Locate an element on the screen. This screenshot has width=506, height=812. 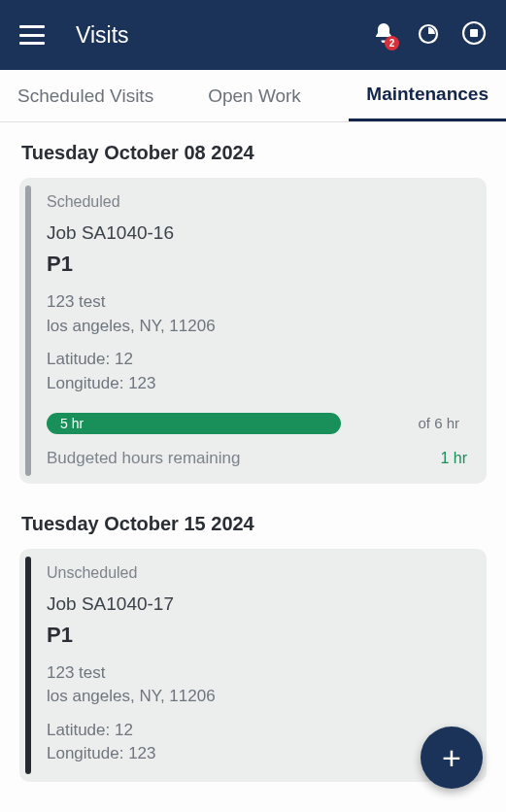
progress-bar: 5 hr of 6 hr is located at coordinates (256, 423).